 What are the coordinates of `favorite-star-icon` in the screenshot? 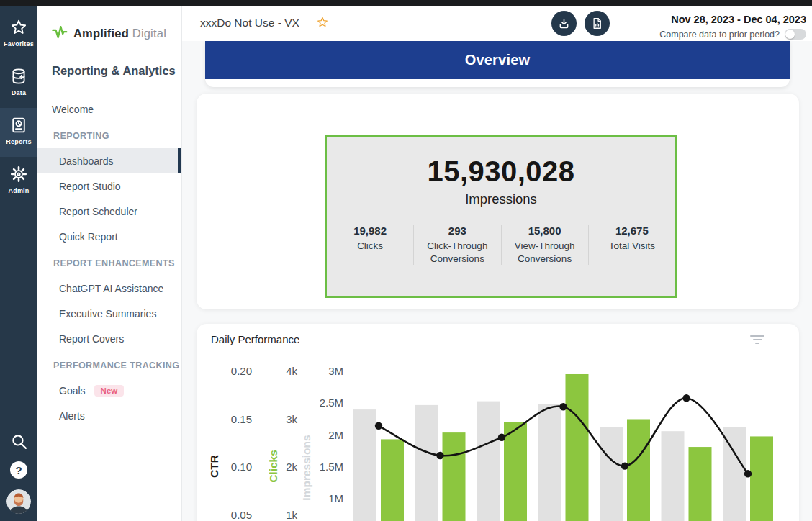 It's located at (322, 22).